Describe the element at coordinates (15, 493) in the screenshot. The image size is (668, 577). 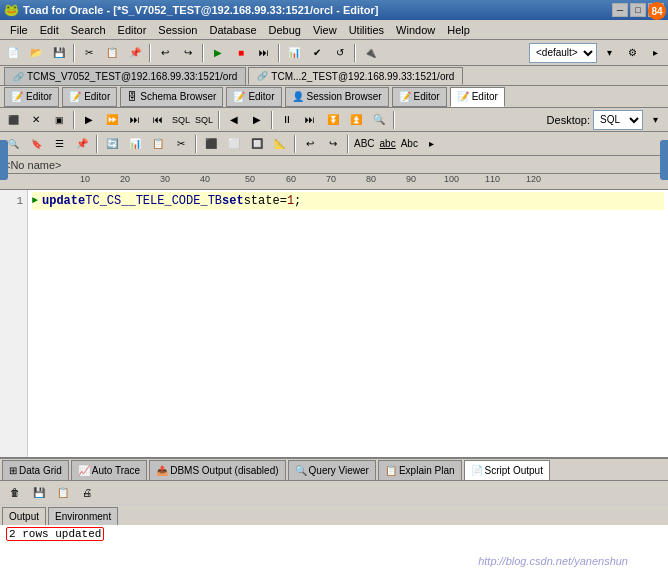
I see `output-clear-button: 🗑` at that location.